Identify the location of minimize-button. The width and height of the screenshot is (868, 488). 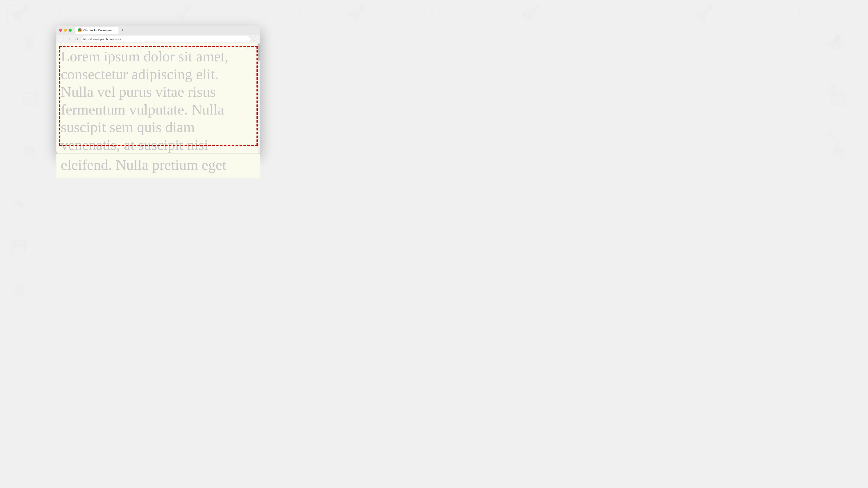
(65, 30).